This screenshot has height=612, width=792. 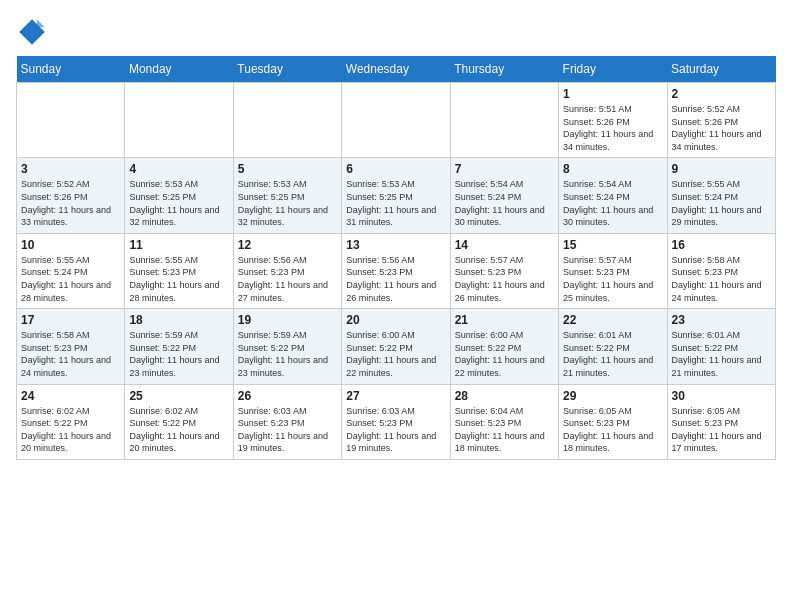 What do you see at coordinates (287, 346) in the screenshot?
I see `calendar-cell: 19Sunrise: 5:59 AM Sunset: 5:22 PM Dayli…` at bounding box center [287, 346].